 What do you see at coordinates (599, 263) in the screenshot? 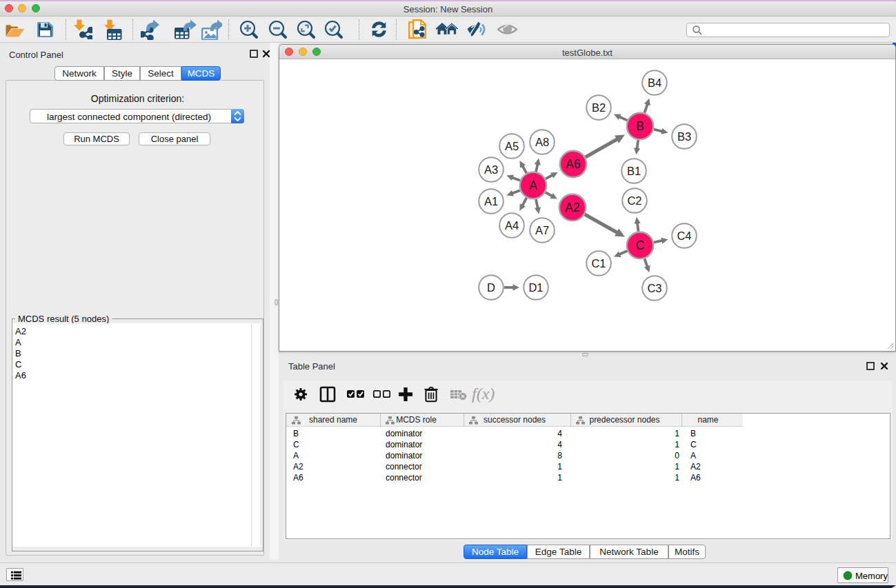
I see `svg-text: C1` at bounding box center [599, 263].